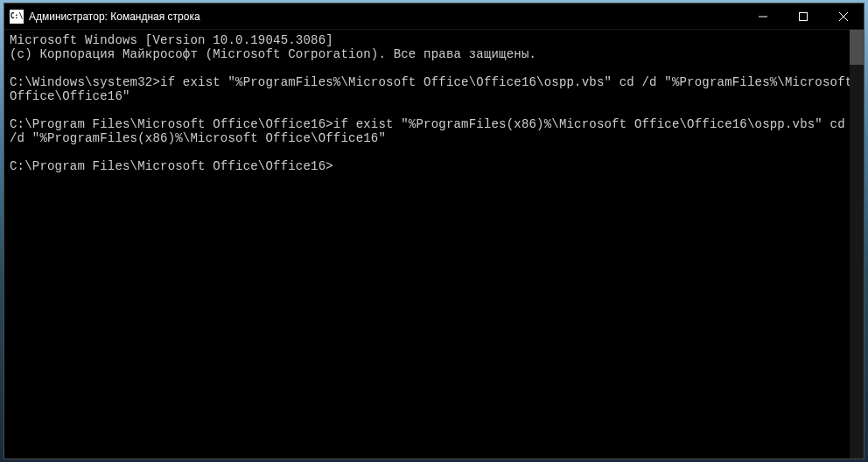 This screenshot has height=462, width=868. I want to click on close-icon, so click(844, 17).